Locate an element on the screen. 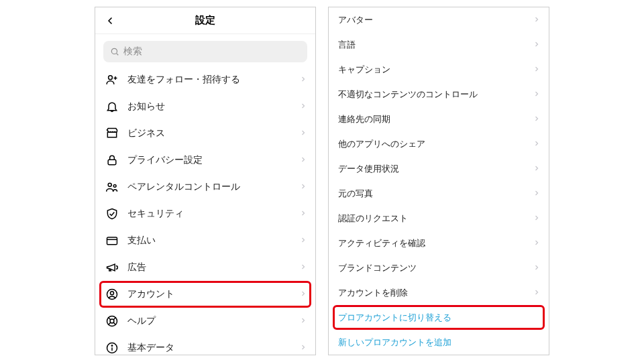  row-label: 友達をフォロー・招待する is located at coordinates (213, 80).